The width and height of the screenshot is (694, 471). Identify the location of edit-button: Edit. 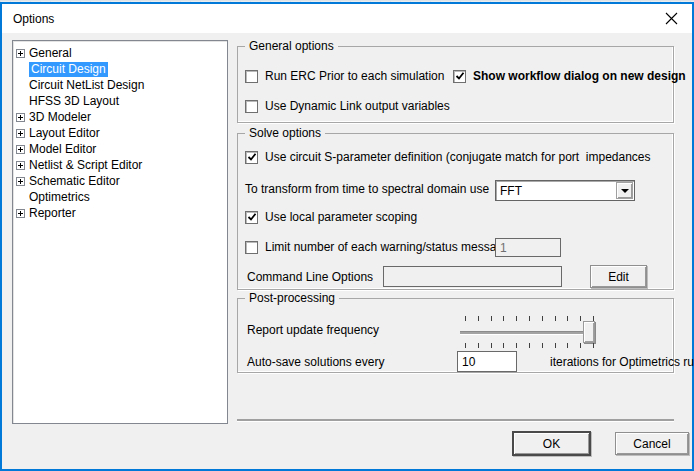
(618, 276).